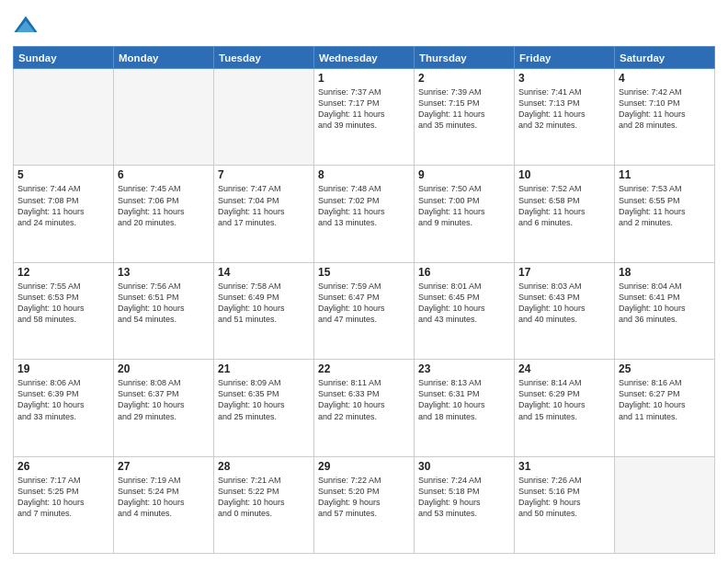 This screenshot has height=563, width=728. Describe the element at coordinates (364, 24) in the screenshot. I see `header` at that location.